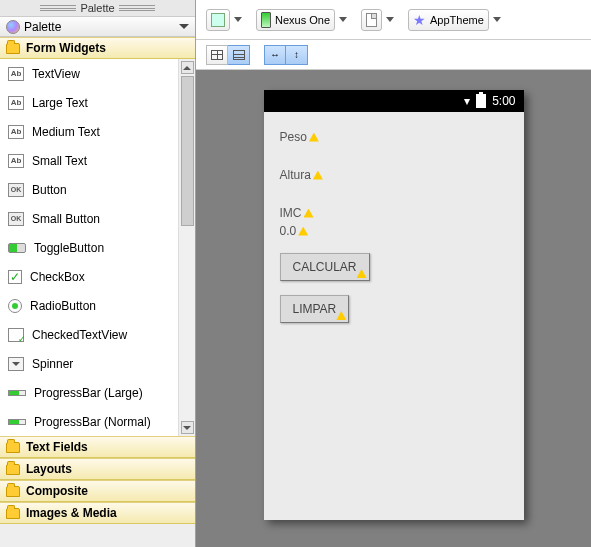  What do you see at coordinates (66, 219) in the screenshot?
I see `widget-item-label: Small Button` at bounding box center [66, 219].